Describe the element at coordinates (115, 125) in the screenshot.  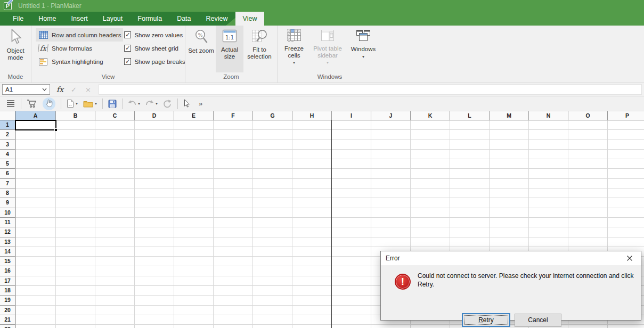
I see `cell-c1` at that location.